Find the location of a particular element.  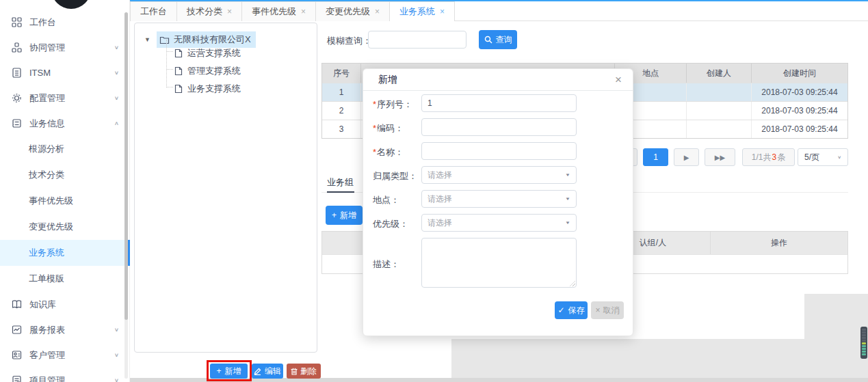

tab-business-group: 业务组 is located at coordinates (341, 182).